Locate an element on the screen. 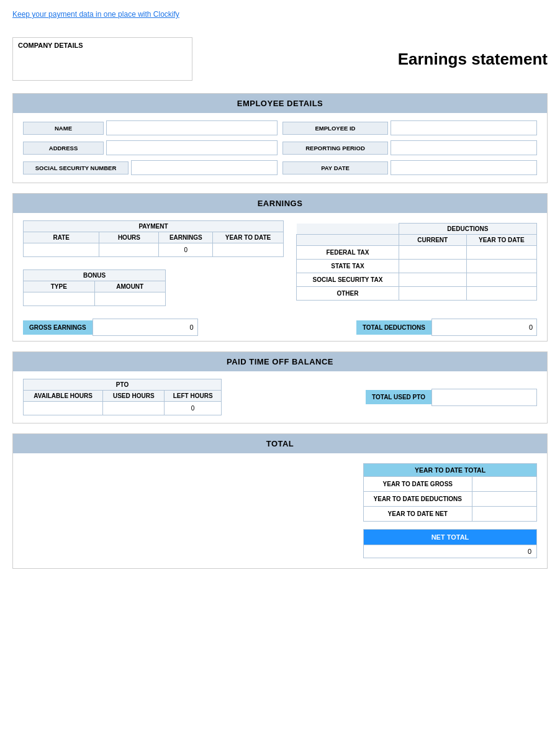 This screenshot has width=560, height=747. net-total-table: NET TOTAL 0 is located at coordinates (450, 544).